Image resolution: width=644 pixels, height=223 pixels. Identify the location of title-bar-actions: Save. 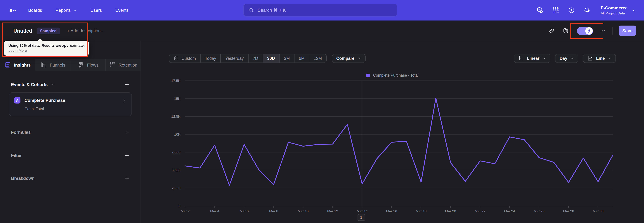
(592, 31).